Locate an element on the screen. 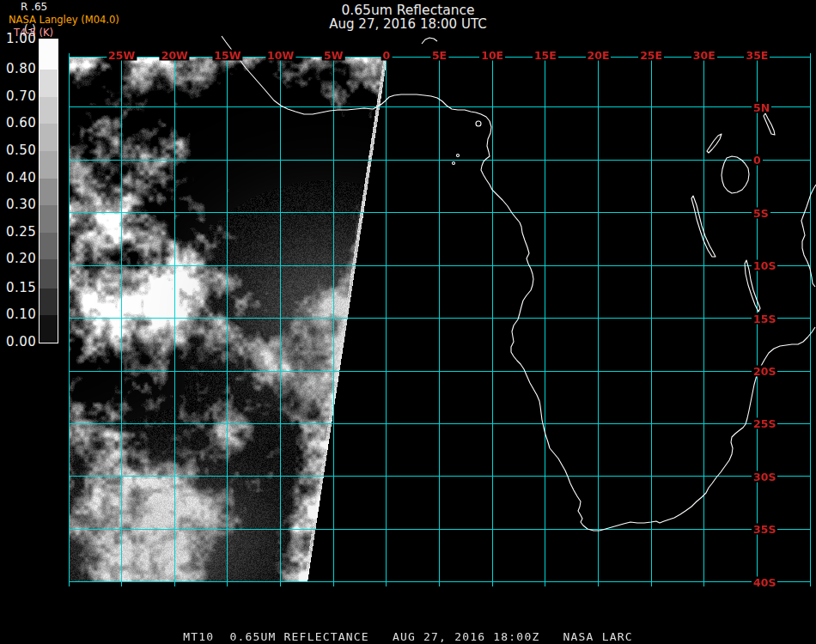 This screenshot has width=816, height=644. latitude-label: 15S is located at coordinates (764, 318).